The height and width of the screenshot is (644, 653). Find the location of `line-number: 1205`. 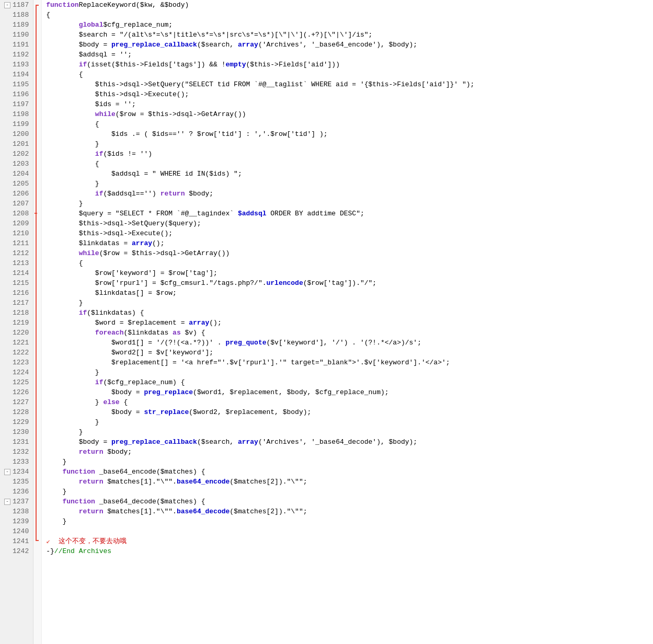

line-number: 1205 is located at coordinates (17, 184).